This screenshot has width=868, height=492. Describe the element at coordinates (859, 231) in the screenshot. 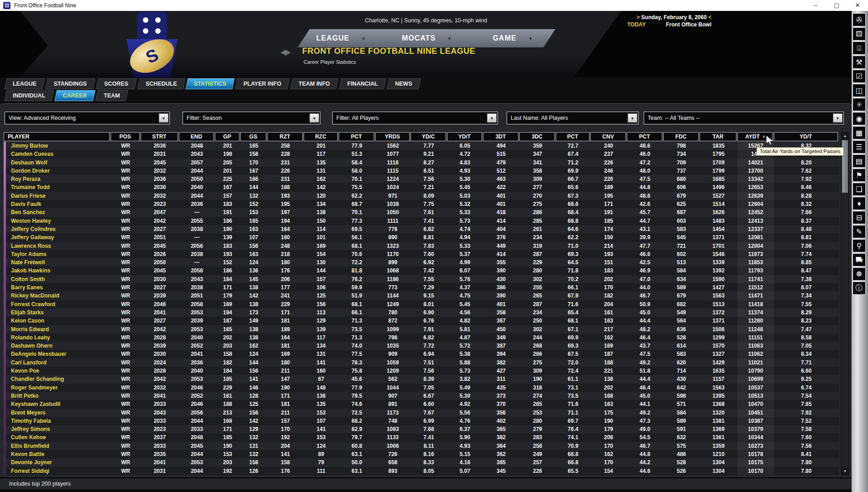

I see `pencil-icon: ✎` at that location.